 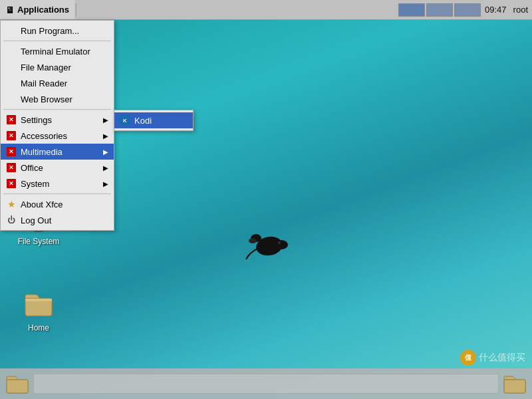 I want to click on bottom-panel, so click(x=266, y=384).